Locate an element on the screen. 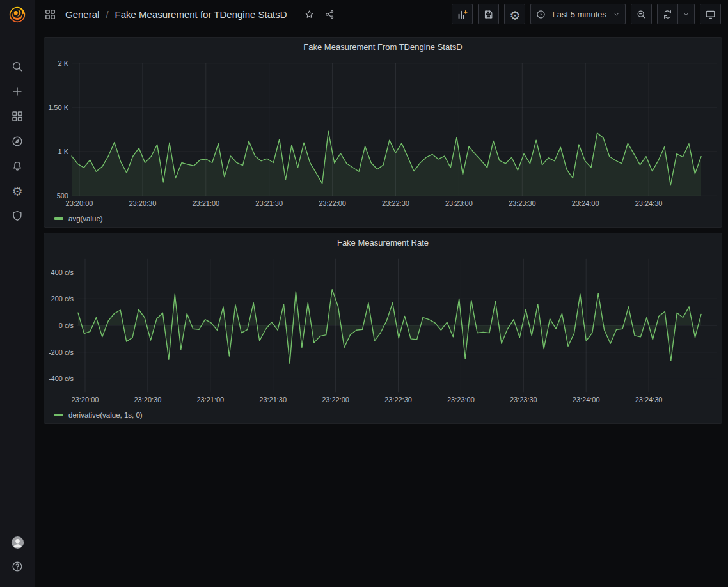 Image resolution: width=728 pixels, height=587 pixels. breadcrumb-dashboard-title: Fake Measurement for TDengine StatsD is located at coordinates (201, 14).